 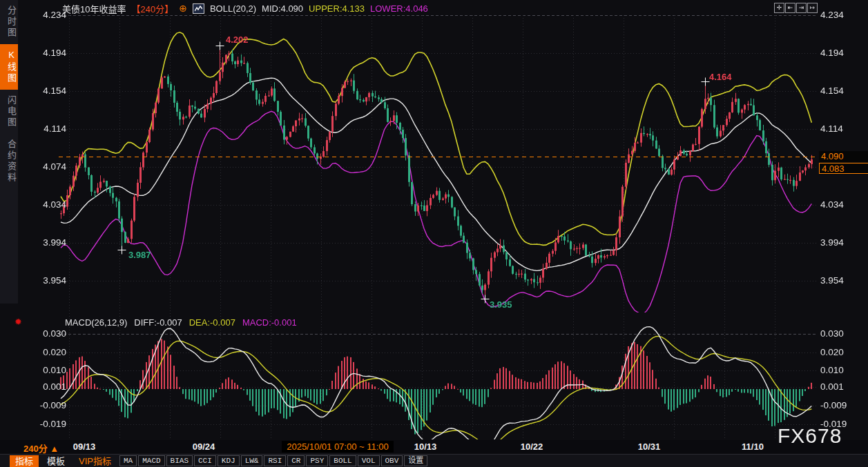 What do you see at coordinates (416, 461) in the screenshot?
I see `settings-button: 设置` at bounding box center [416, 461].